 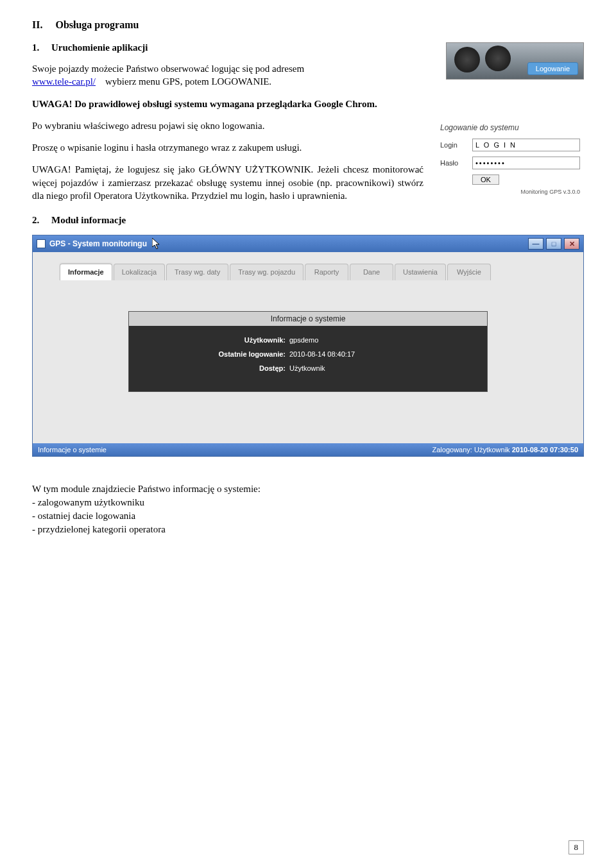 I want to click on tab-wyjscie: Wyjście, so click(x=469, y=272).